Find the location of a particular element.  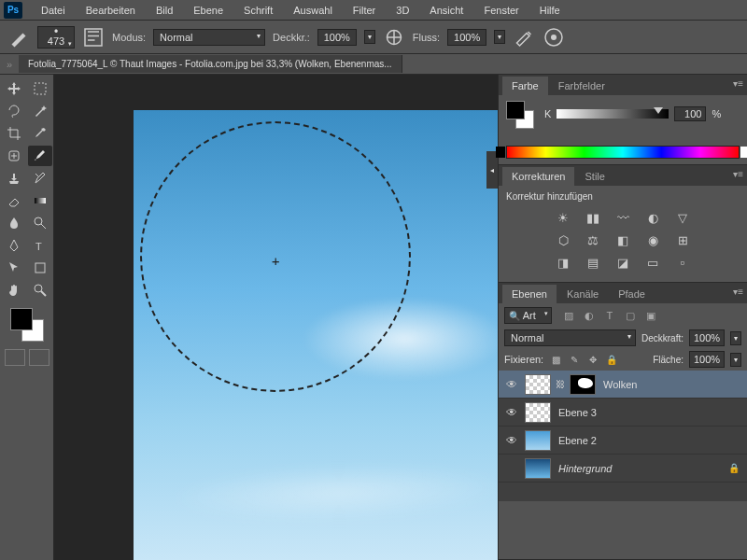

menu-ansicht: Ansicht is located at coordinates (446, 10).